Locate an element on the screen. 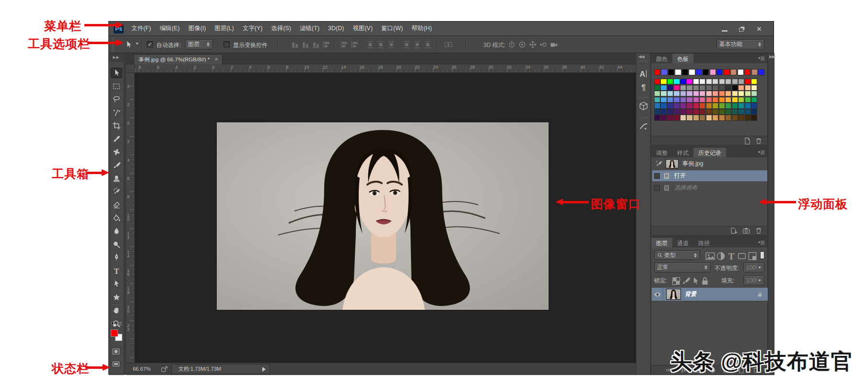 This screenshot has width=868, height=388. distribute-horizontal-centers-icon is located at coordinates (417, 45).